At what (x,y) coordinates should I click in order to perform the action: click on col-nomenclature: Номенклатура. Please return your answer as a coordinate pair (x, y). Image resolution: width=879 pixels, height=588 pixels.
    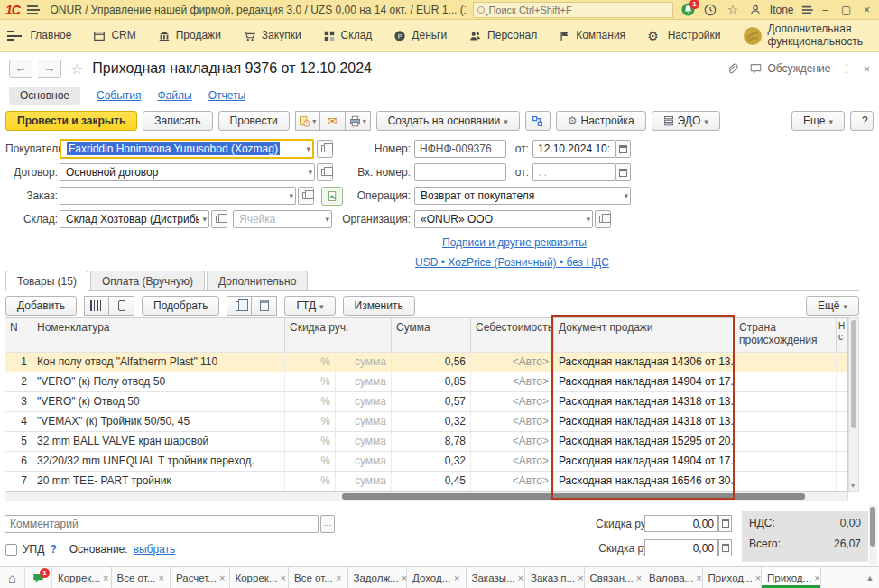
    Looking at the image, I should click on (159, 335).